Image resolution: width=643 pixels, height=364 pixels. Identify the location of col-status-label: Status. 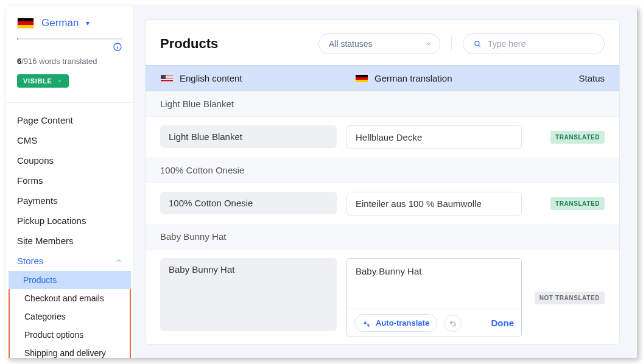
(568, 78).